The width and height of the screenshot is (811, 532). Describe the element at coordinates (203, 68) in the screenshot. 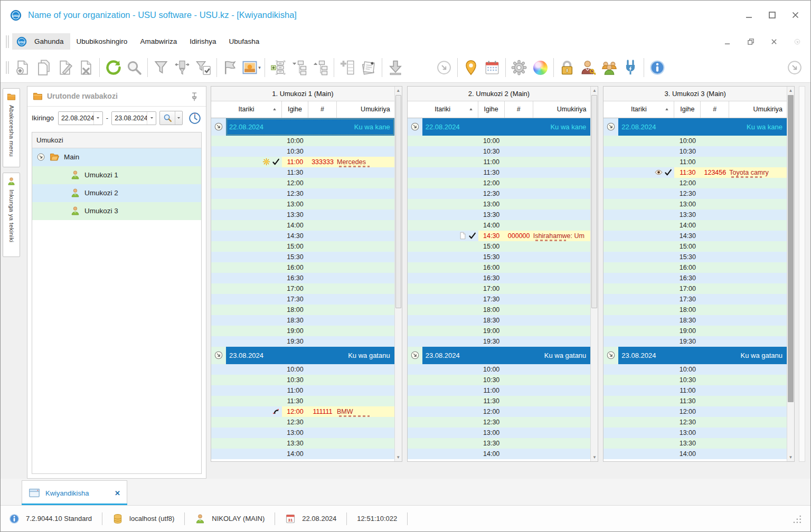

I see `filter-check-button` at that location.